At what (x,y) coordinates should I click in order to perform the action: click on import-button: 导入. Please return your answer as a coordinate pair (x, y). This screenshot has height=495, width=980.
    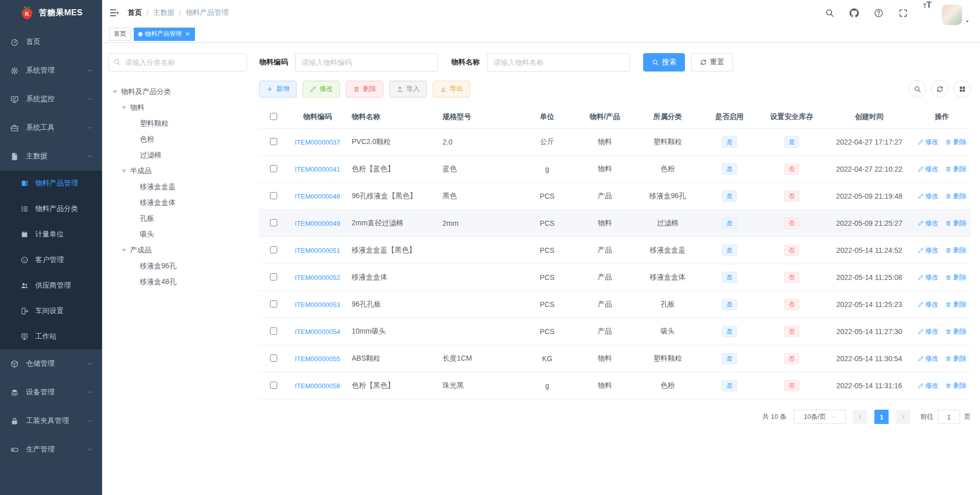
    Looking at the image, I should click on (408, 89).